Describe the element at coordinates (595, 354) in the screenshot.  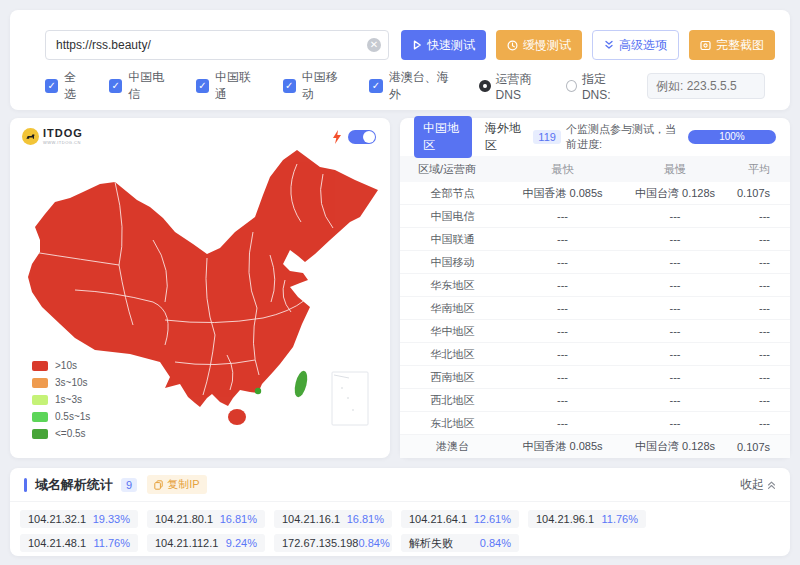
I see `table-row: 华北地区---------` at that location.